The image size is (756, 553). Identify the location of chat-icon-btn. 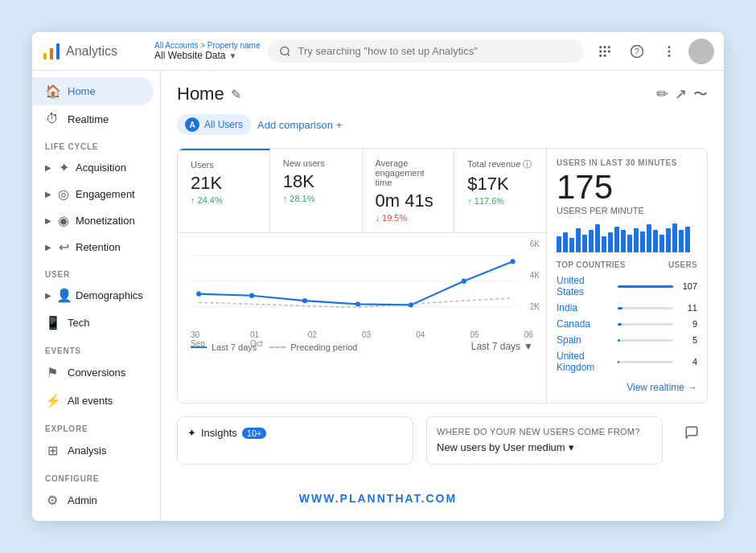
(692, 432).